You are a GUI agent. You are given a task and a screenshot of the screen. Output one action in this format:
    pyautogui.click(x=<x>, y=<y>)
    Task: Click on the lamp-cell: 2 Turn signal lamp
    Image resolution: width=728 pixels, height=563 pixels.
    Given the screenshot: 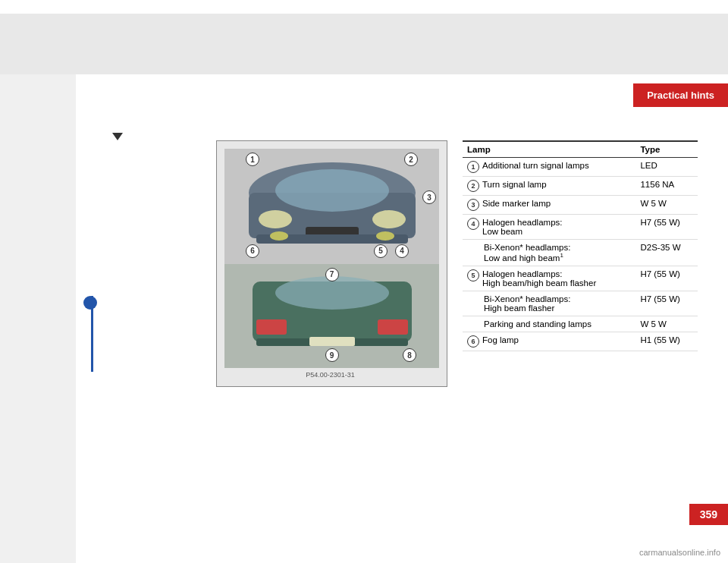 What is the action you would take?
    pyautogui.click(x=549, y=187)
    